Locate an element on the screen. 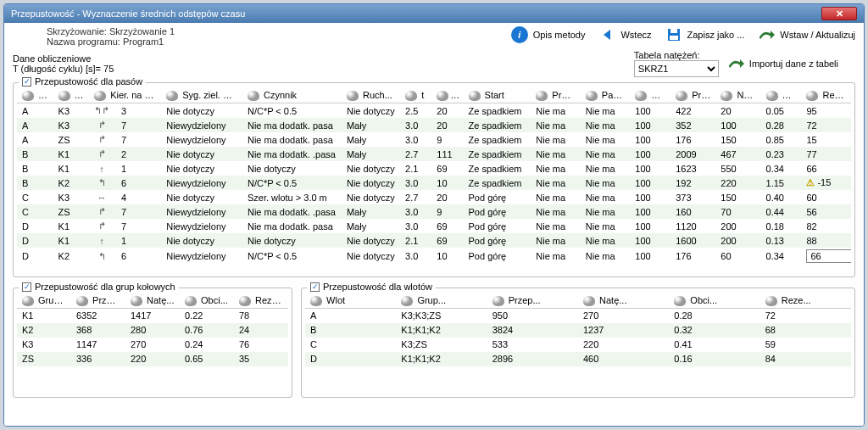 This screenshot has width=868, height=430. table-cell: 0.16 is located at coordinates (714, 360).